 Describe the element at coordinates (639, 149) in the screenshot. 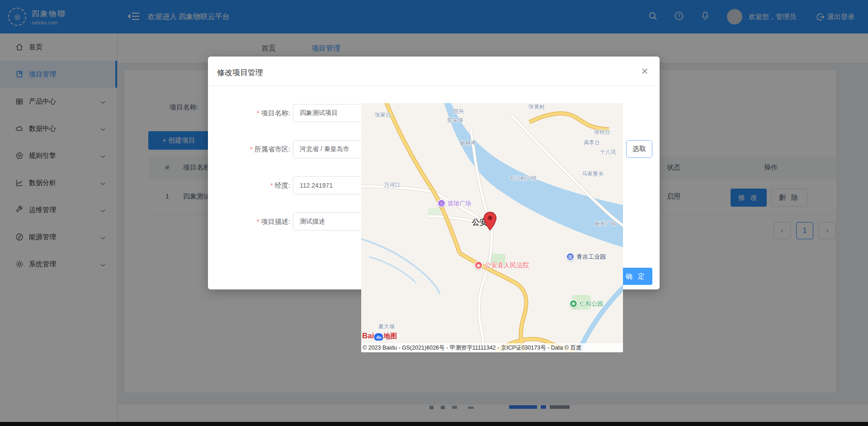

I see `pick-location-button: 选取` at that location.